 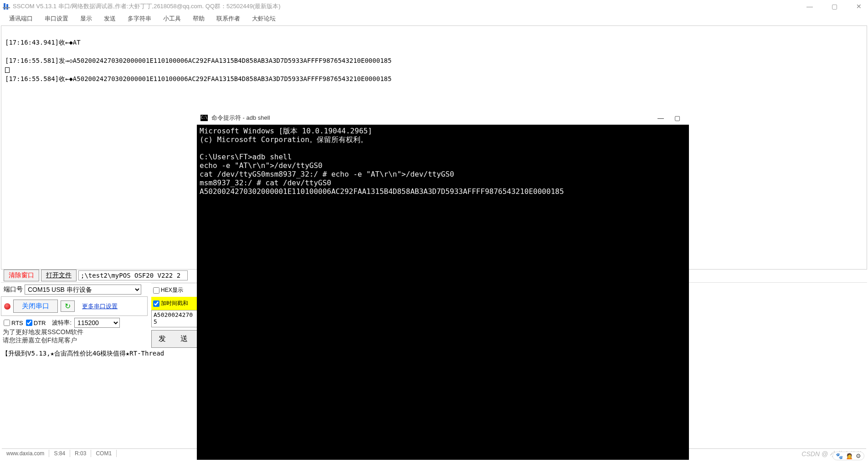 I want to click on cmd-line: Microsoft Windows [版本 10.0.19044.2965], so click(x=286, y=131).